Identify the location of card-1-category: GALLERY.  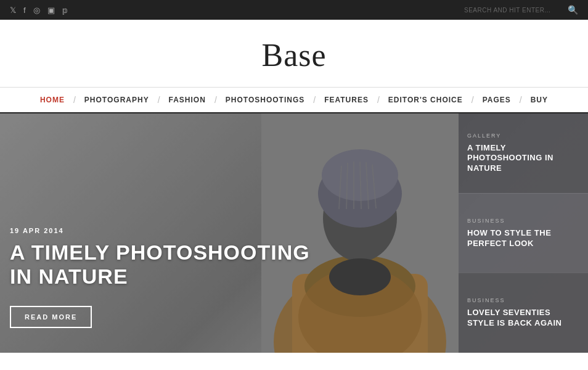
(523, 136).